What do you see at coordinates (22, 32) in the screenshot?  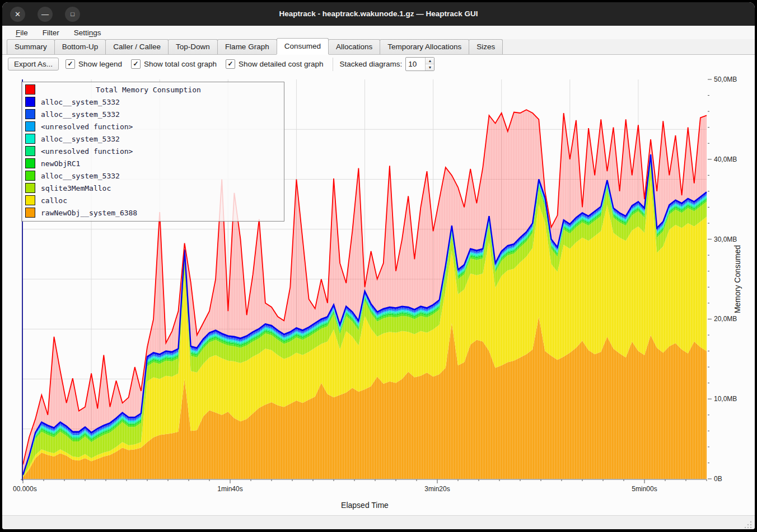 I see `menu-item-file: File` at bounding box center [22, 32].